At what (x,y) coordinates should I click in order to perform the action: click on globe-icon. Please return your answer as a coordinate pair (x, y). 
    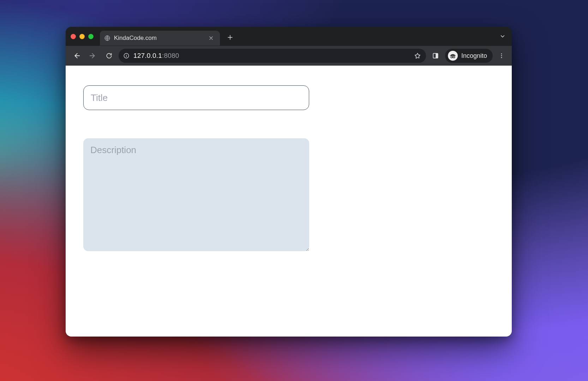
    Looking at the image, I should click on (107, 38).